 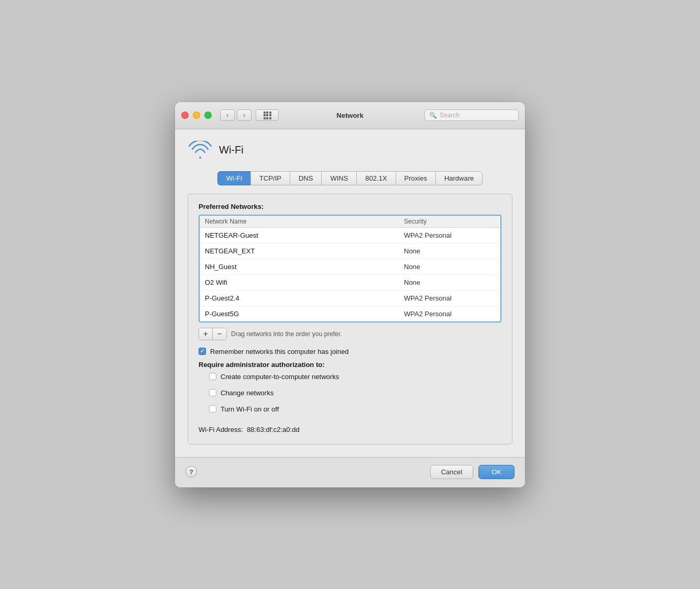 What do you see at coordinates (200, 150) in the screenshot?
I see `wifi-icon` at bounding box center [200, 150].